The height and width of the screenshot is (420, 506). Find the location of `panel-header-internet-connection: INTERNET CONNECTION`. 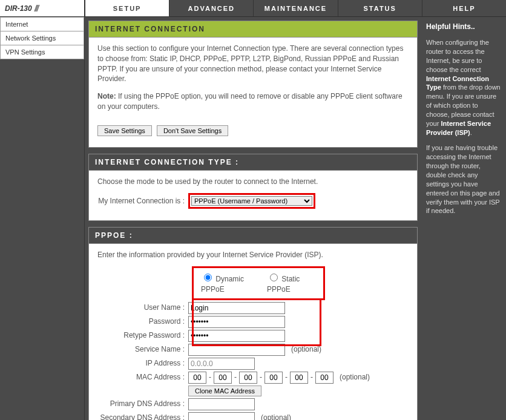

panel-header-internet-connection: INTERNET CONNECTION is located at coordinates (253, 29).